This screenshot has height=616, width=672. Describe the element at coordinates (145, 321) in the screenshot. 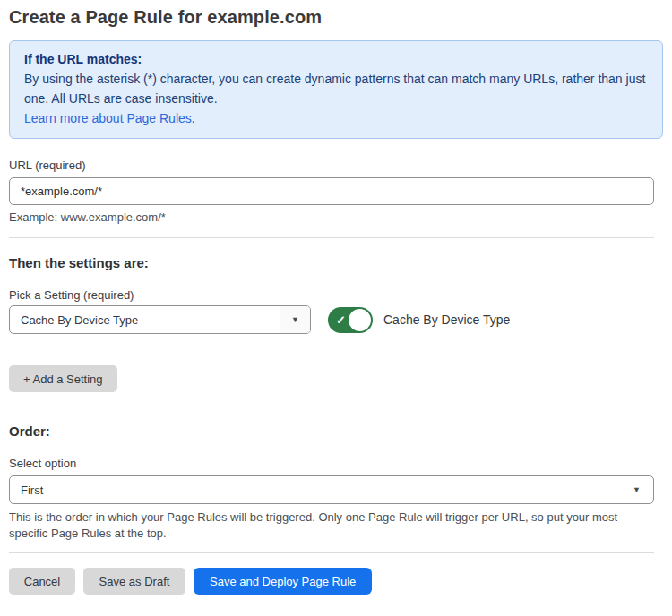

I see `setting-select-value: Cache By Device Type` at that location.